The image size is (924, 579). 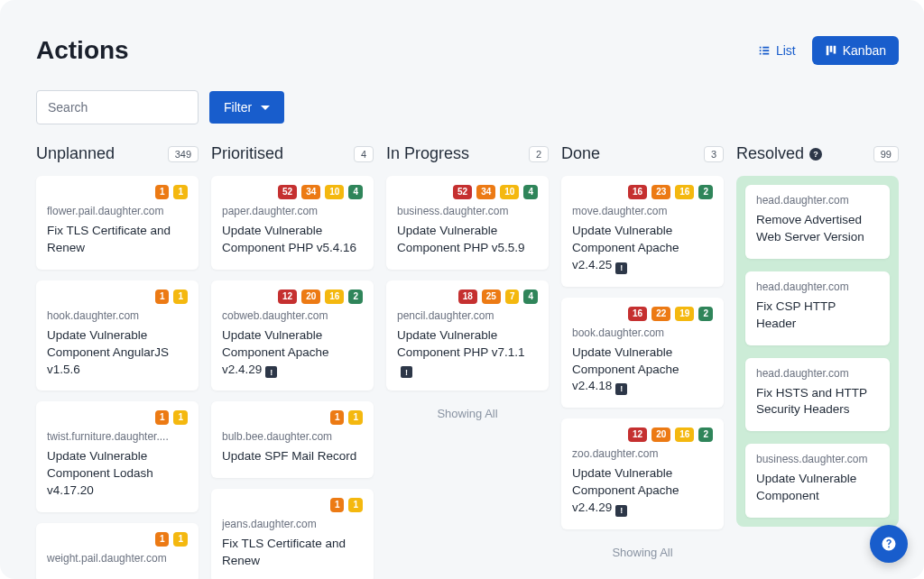 What do you see at coordinates (642, 474) in the screenshot?
I see `kanban-card: 1220162zoo.daughter.comUpdate Vulnerable…` at bounding box center [642, 474].